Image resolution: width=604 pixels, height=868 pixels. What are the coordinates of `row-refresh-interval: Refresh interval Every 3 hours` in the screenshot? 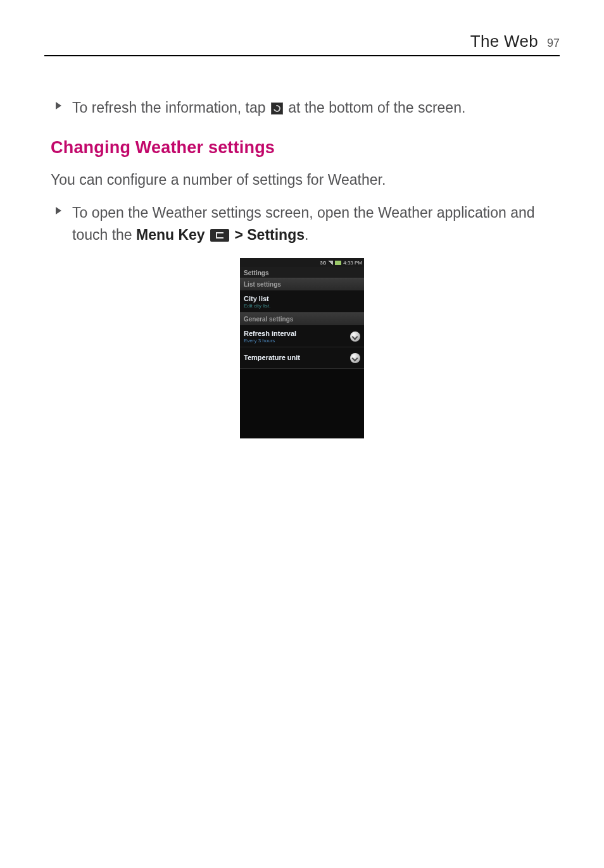 It's located at (302, 337).